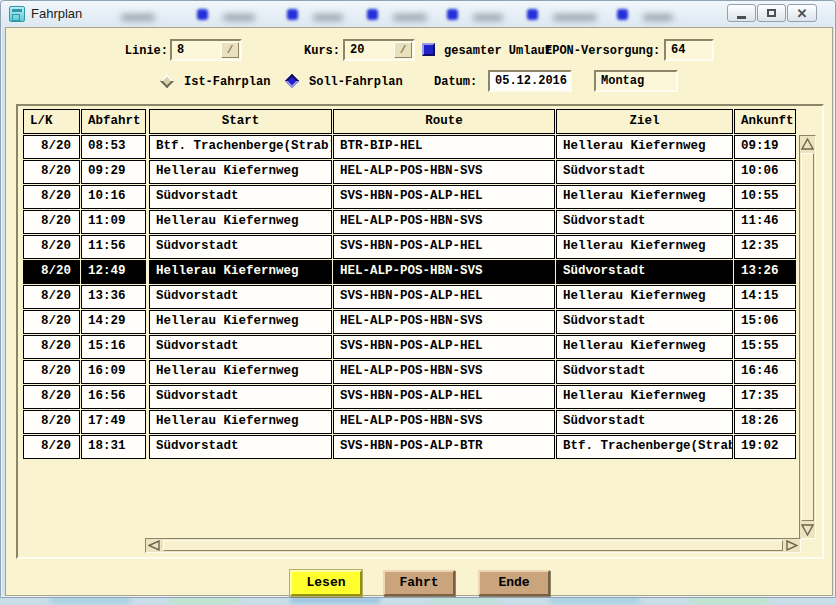 This screenshot has width=836, height=605. What do you see at coordinates (410, 422) in the screenshot?
I see `table-row: 8/2017:49Hellerau KiefernwegHEL-ALP-POS-…` at bounding box center [410, 422].